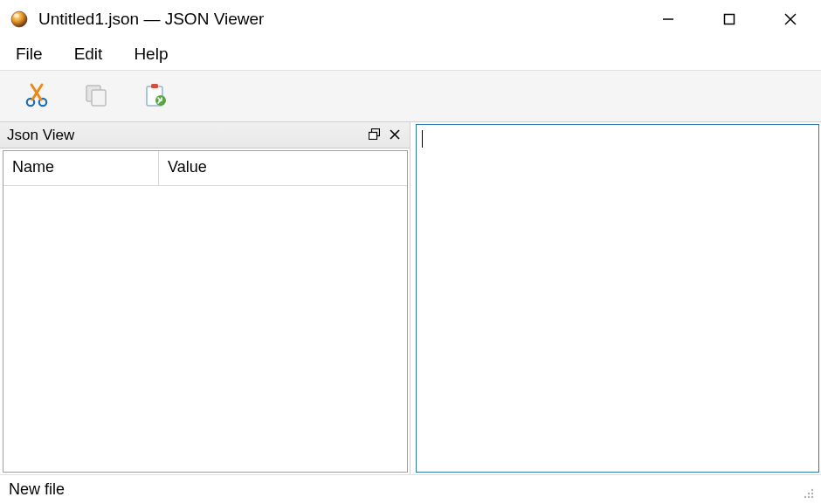  Describe the element at coordinates (410, 96) in the screenshot. I see `toolbar` at that location.